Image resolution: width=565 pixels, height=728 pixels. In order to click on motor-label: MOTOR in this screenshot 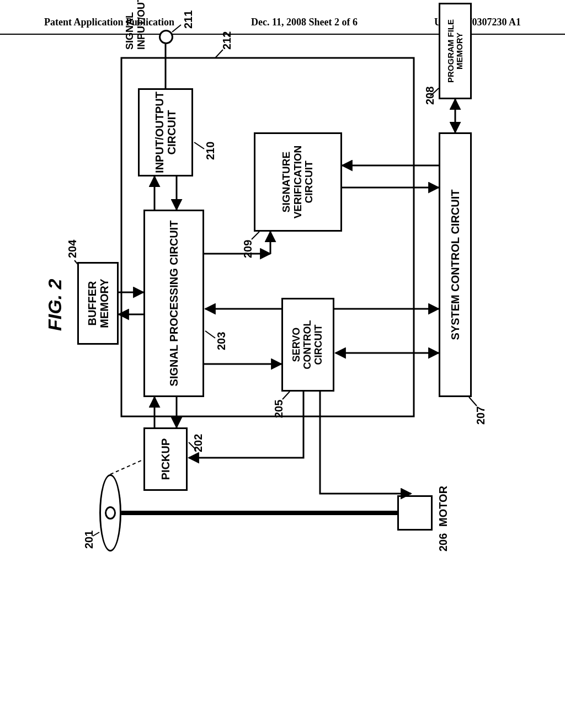, I will do `click(444, 506)`.